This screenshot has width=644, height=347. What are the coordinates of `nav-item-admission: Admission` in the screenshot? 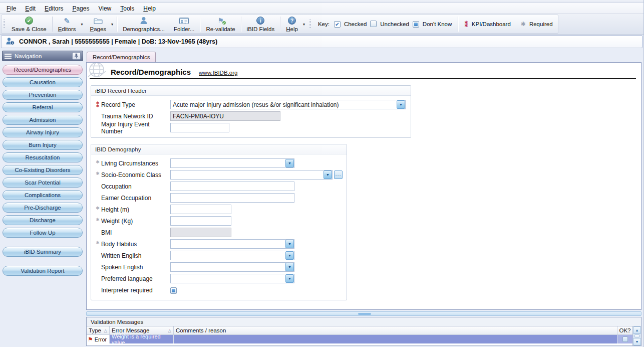 It's located at (43, 120).